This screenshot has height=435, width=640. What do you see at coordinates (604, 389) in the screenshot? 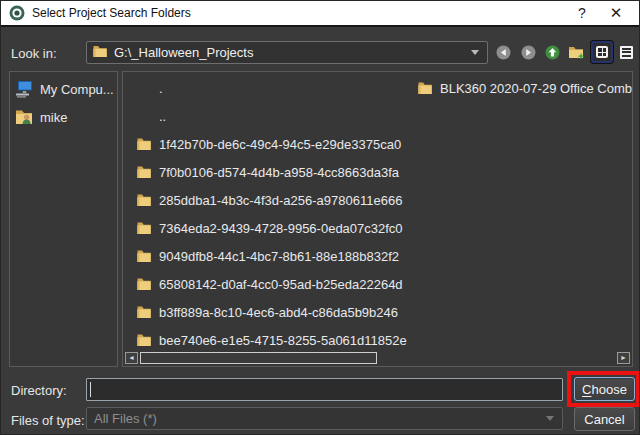
I see `choose-button: Choose` at bounding box center [604, 389].